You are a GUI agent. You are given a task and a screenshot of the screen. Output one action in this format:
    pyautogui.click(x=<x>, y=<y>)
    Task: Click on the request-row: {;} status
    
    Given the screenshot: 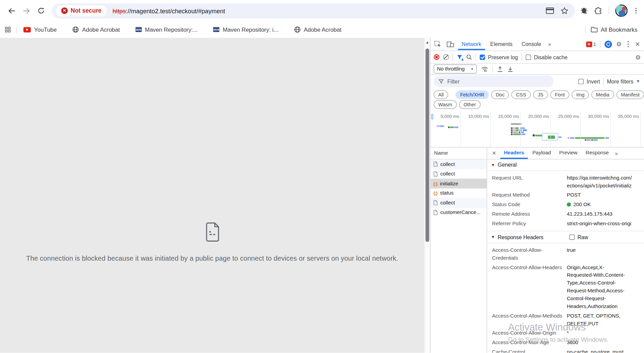 What is the action you would take?
    pyautogui.click(x=459, y=193)
    